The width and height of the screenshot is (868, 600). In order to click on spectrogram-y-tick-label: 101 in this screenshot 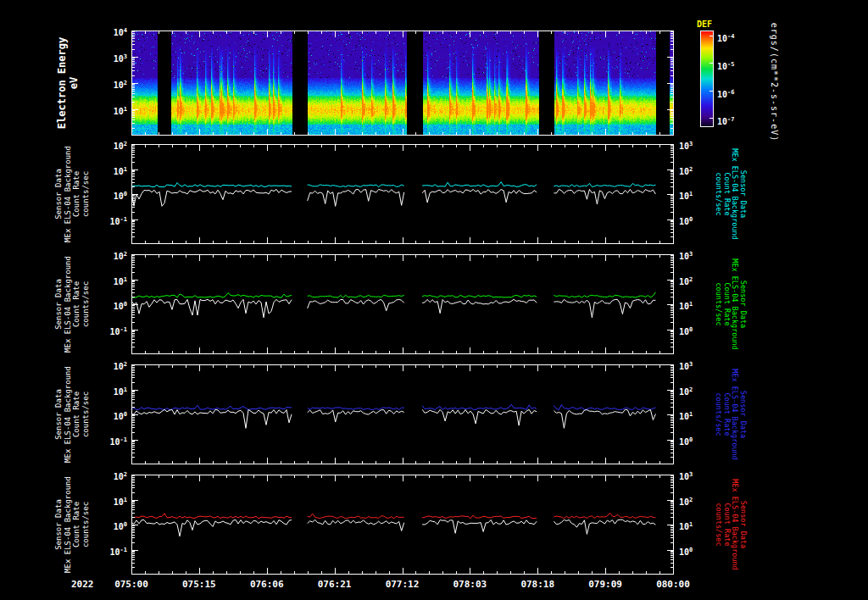, I will do `click(120, 110)`.